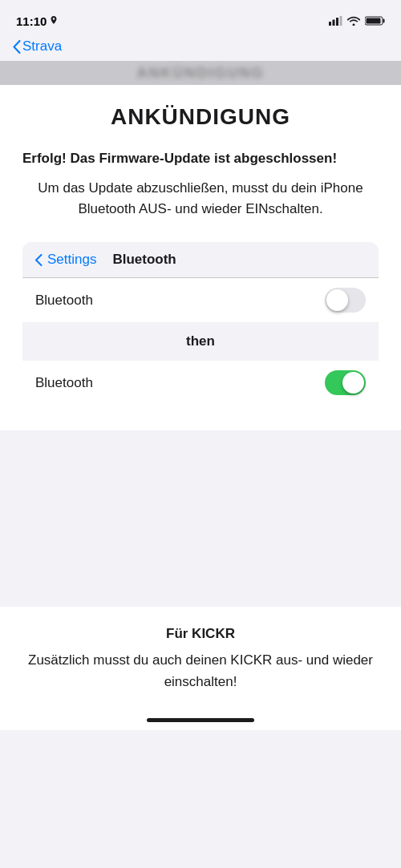 The image size is (401, 868). What do you see at coordinates (200, 48) in the screenshot?
I see `back-navigation: Strava` at bounding box center [200, 48].